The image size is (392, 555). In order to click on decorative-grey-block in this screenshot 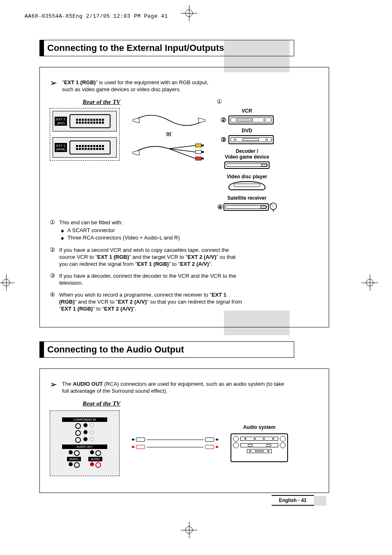, I will do `click(320, 501)`.